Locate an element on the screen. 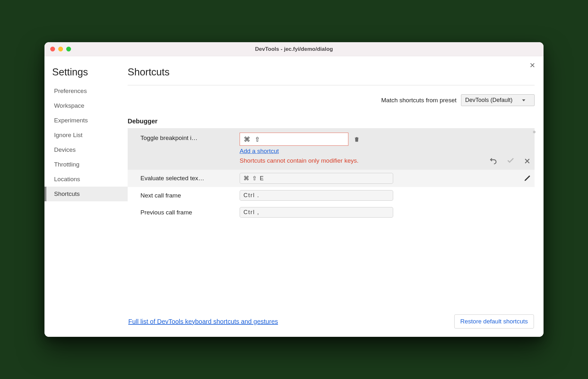  sidebar-item-experiments: Experiments is located at coordinates (86, 120).